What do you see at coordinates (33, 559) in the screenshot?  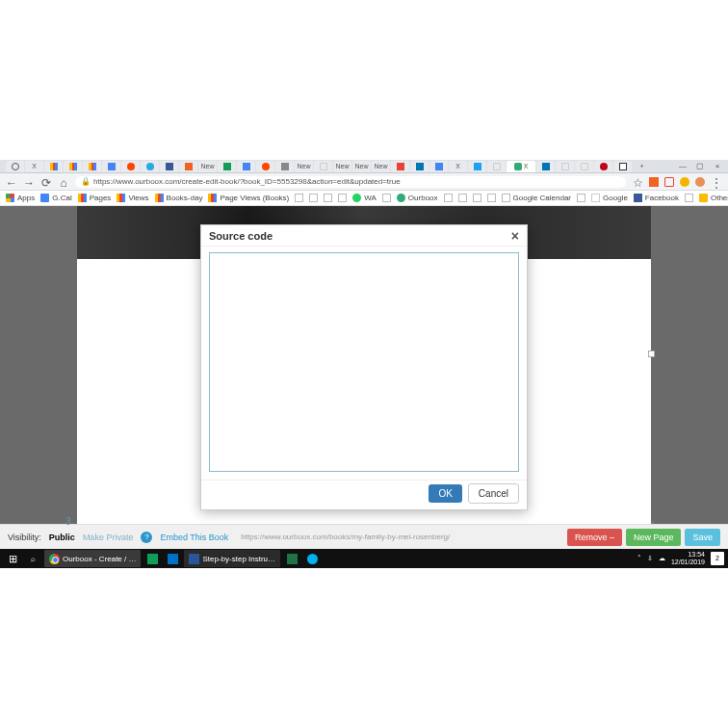 I see `search-icon: ⌕` at bounding box center [33, 559].